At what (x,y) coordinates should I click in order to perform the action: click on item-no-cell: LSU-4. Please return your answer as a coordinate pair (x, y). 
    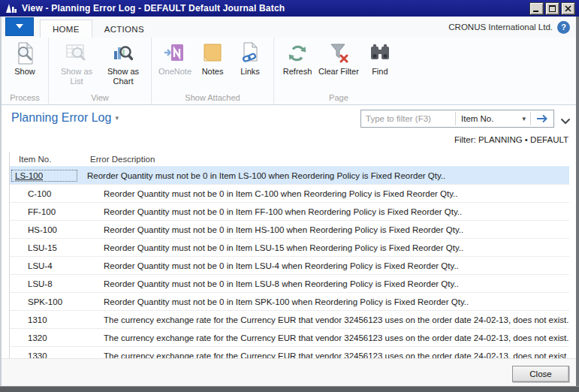
    Looking at the image, I should click on (52, 266).